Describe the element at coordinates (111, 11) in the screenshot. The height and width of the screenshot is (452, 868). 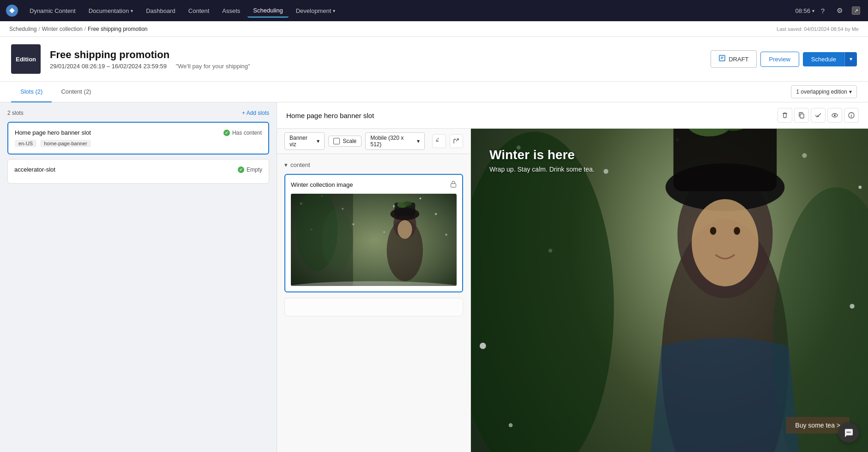
I see `nav-item-documentation: Documentation ▾` at that location.